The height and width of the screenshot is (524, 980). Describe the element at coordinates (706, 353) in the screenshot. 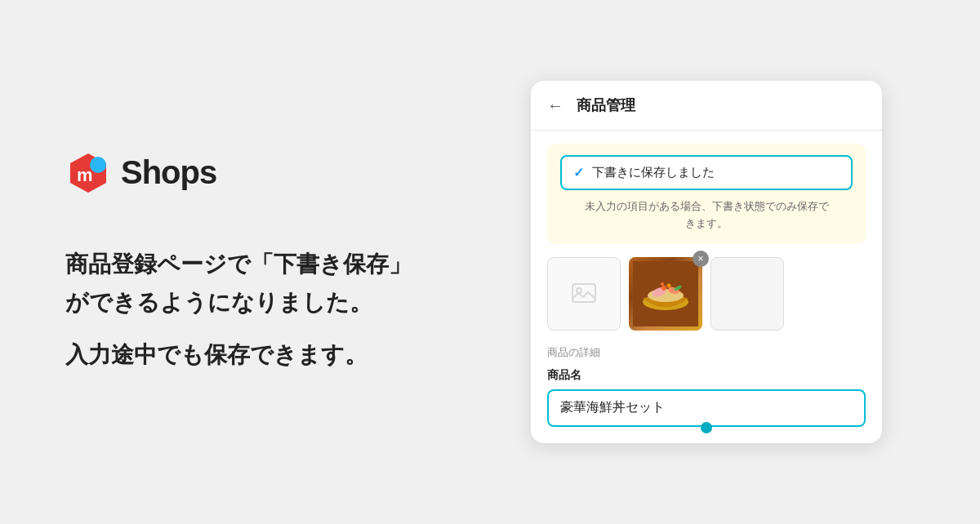

I see `section-label: 商品の詳細` at that location.